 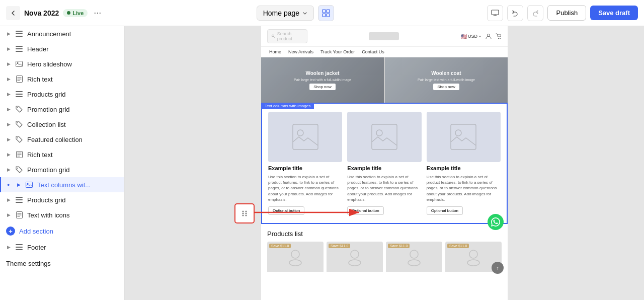 What do you see at coordinates (245, 213) in the screenshot?
I see `drag-handle-box` at bounding box center [245, 213].